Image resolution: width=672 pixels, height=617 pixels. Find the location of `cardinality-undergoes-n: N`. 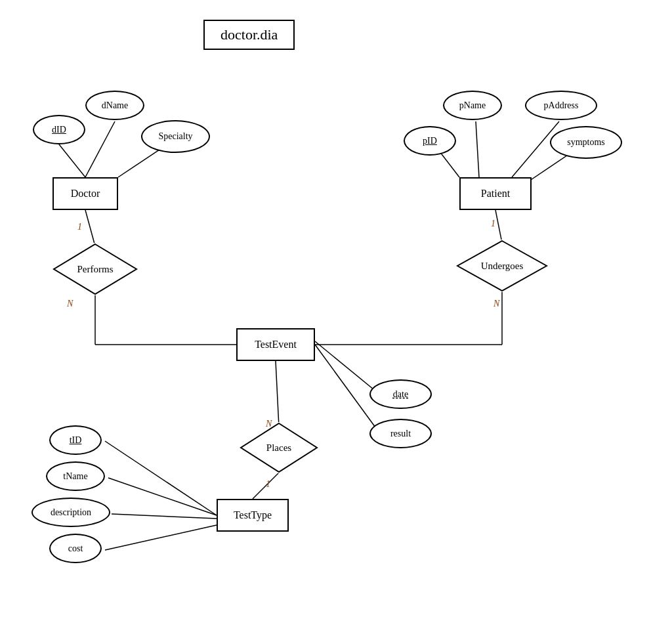

cardinality-undergoes-n: N is located at coordinates (496, 304).